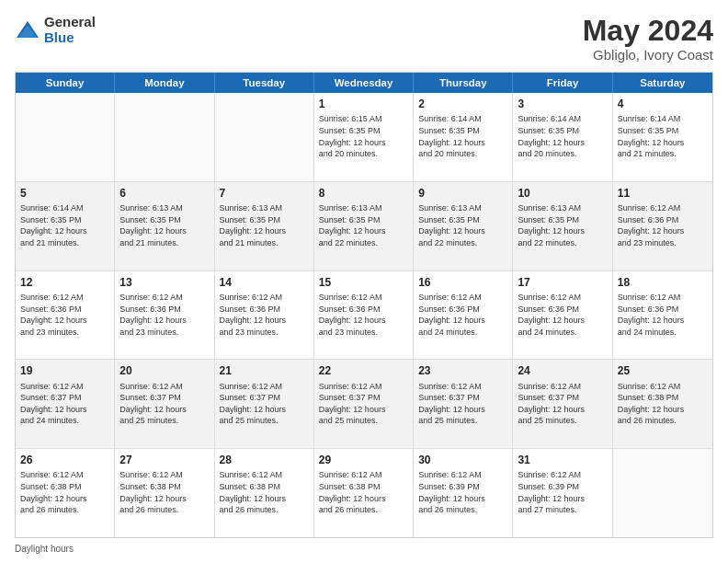  What do you see at coordinates (364, 316) in the screenshot?
I see `calendar-cell: 15Sunrise: 6:12 AM Sunset: 6:36 PM Dayli…` at bounding box center [364, 316].